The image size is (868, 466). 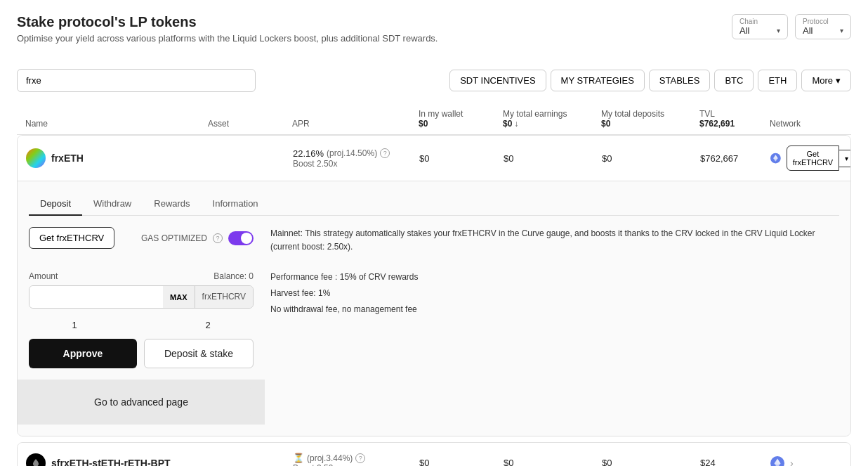 I want to click on row-main-sfrxeth: sfrxETH-stETH-rETH-BPT ⏳ (proj.3.44%) ? …, so click(x=434, y=454).